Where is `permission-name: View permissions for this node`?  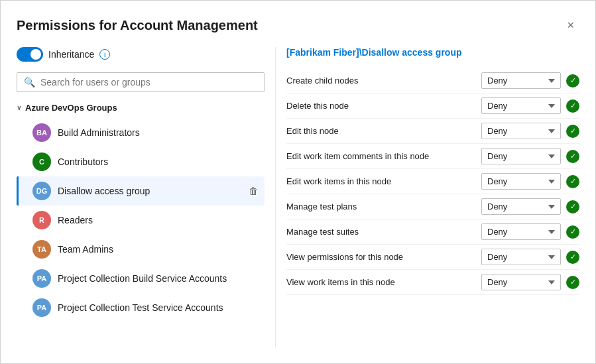
permission-name: View permissions for this node is located at coordinates (384, 257).